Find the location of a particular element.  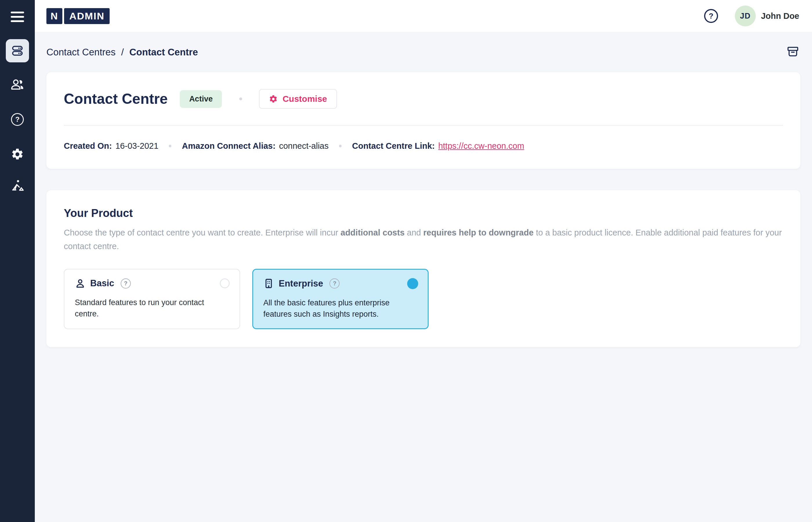

logo-admin-box: ADMIN is located at coordinates (87, 16).